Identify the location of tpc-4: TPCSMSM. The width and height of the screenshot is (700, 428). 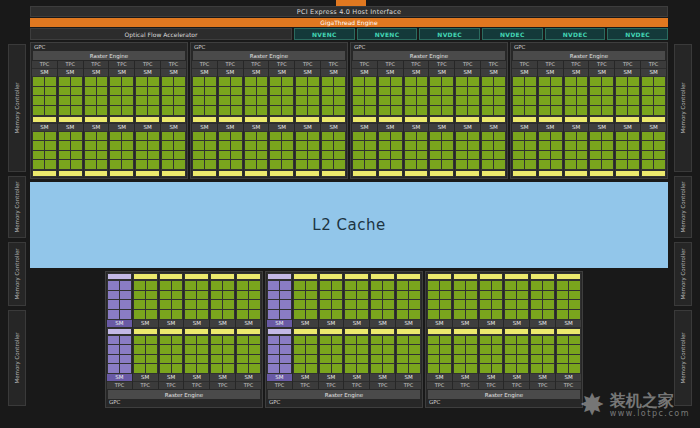
(222, 331).